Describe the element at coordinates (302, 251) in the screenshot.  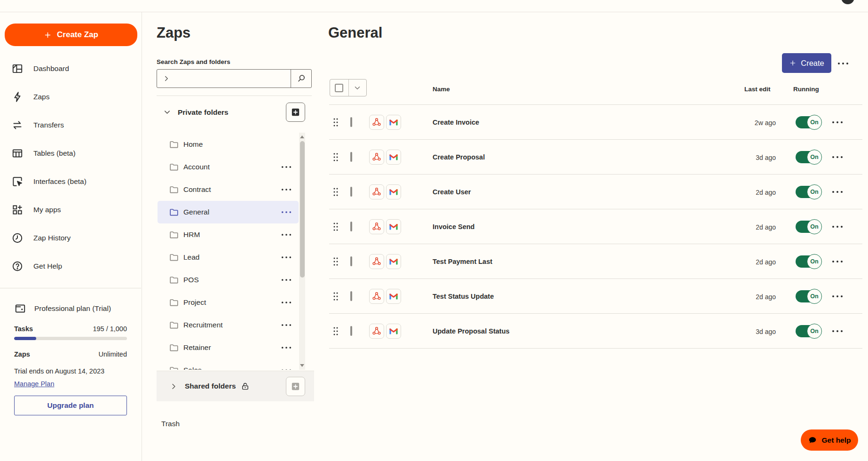
I see `folders-scrollbar` at that location.